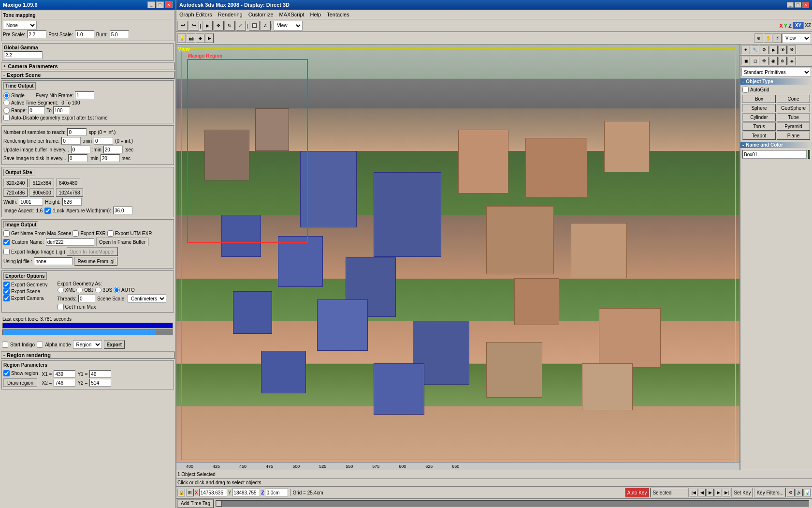 Image resolution: width=812 pixels, height=508 pixels. I want to click on custom-name-check, so click(7, 242).